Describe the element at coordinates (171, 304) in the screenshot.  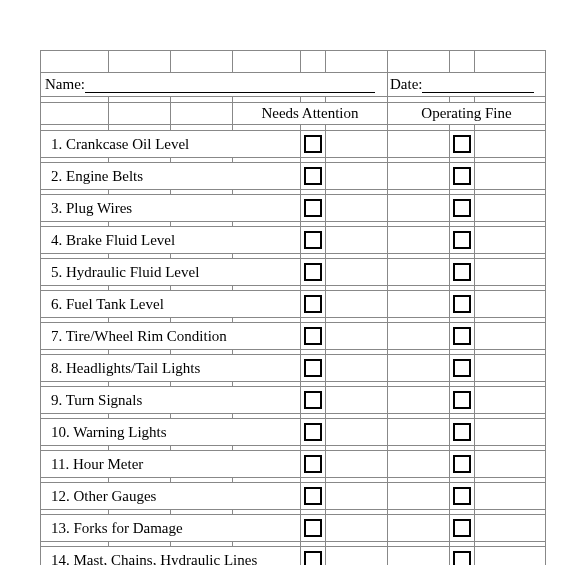
I see `item-label: 6. Fuel Tank Level` at that location.